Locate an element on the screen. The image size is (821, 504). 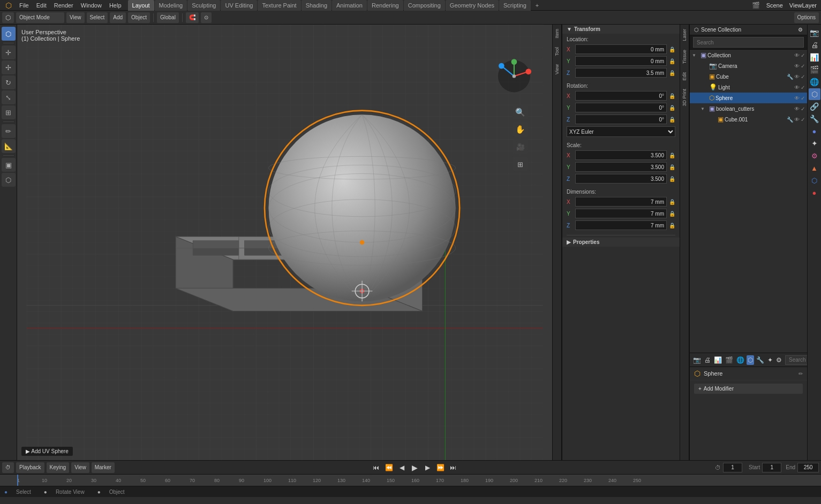
view-menu: View is located at coordinates (76, 18).